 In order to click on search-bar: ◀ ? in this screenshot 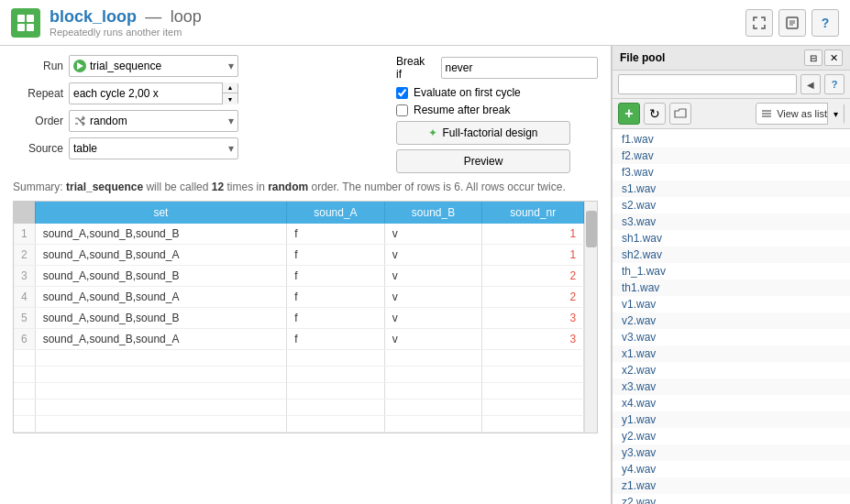, I will do `click(732, 84)`.